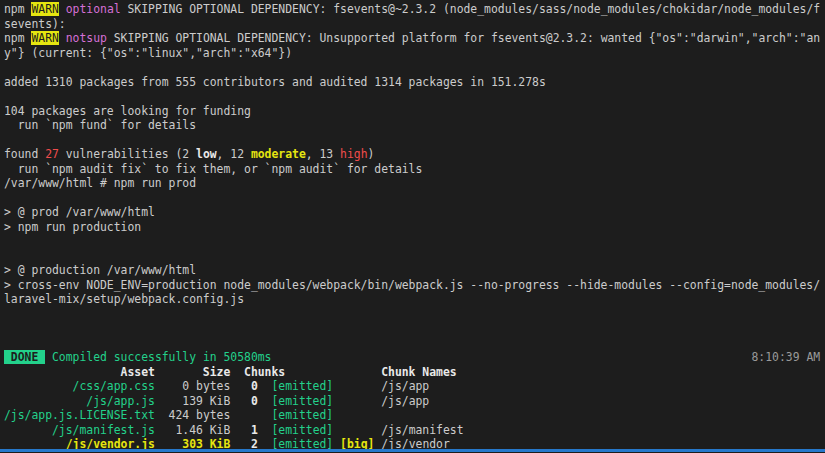  I want to click on asset-name: /js/app.js, so click(120, 401).